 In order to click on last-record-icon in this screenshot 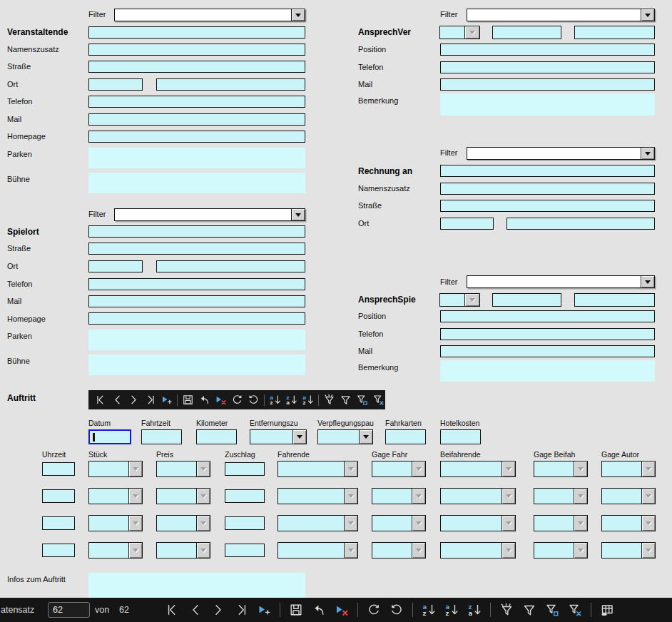, I will do `click(150, 399)`.